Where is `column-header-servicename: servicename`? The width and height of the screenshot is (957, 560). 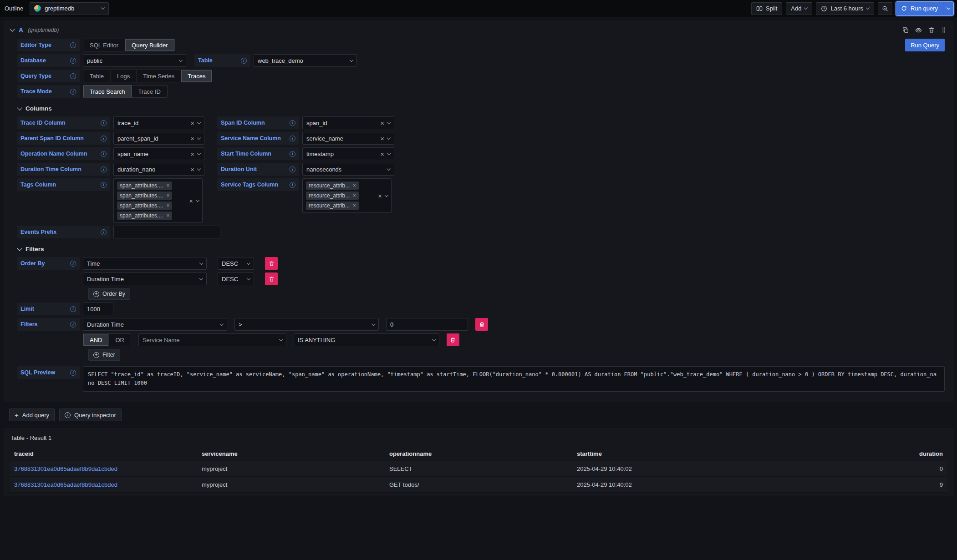
column-header-servicename: servicename is located at coordinates (291, 454).